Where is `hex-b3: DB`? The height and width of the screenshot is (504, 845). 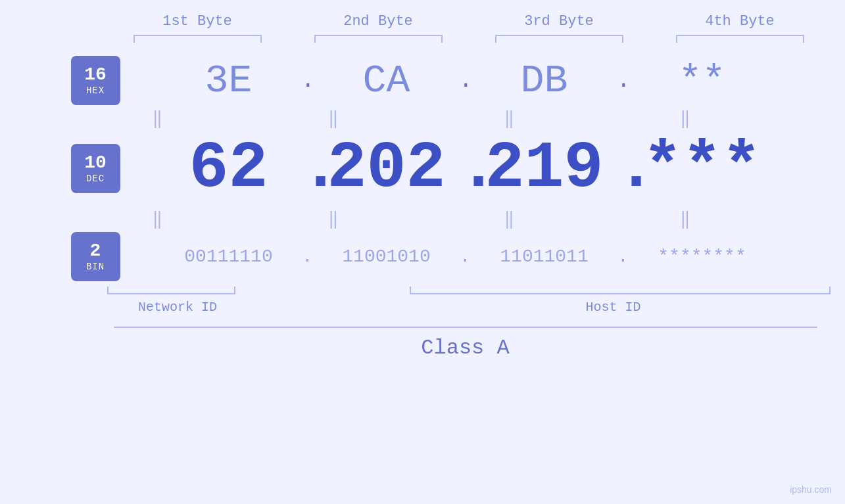 hex-b3: DB is located at coordinates (544, 81).